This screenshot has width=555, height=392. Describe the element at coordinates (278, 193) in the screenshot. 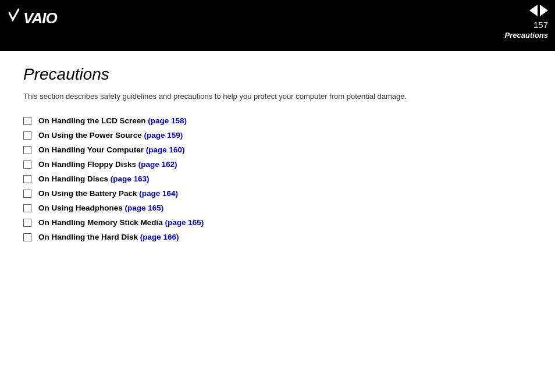

I see `list-item: On Using the Battery Pack (page 164)` at that location.